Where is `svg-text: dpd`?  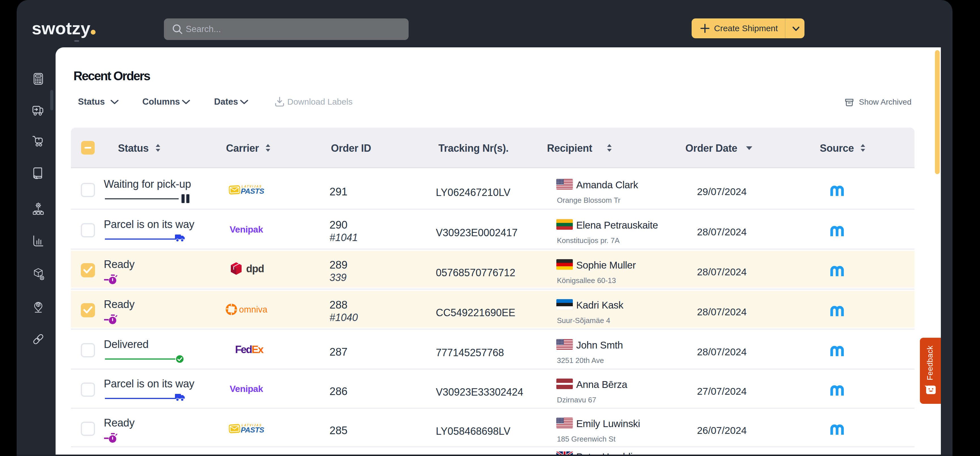
svg-text: dpd is located at coordinates (255, 269).